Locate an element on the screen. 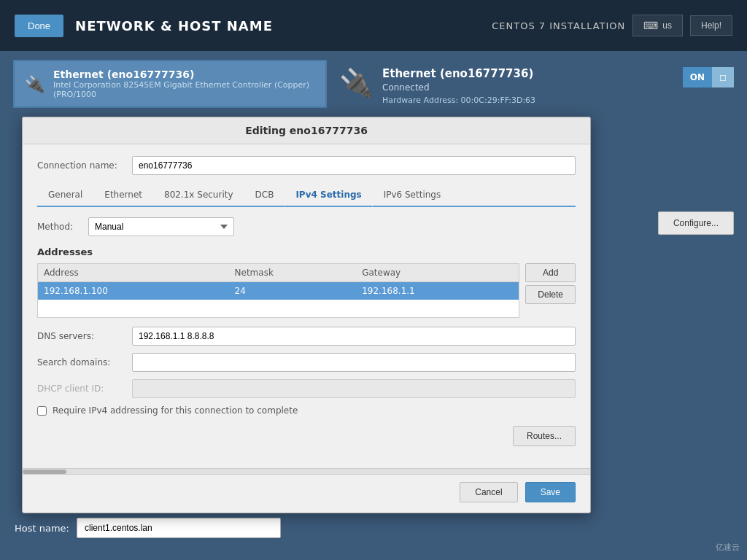 The width and height of the screenshot is (747, 560). cell-empty-mask is located at coordinates (293, 308).